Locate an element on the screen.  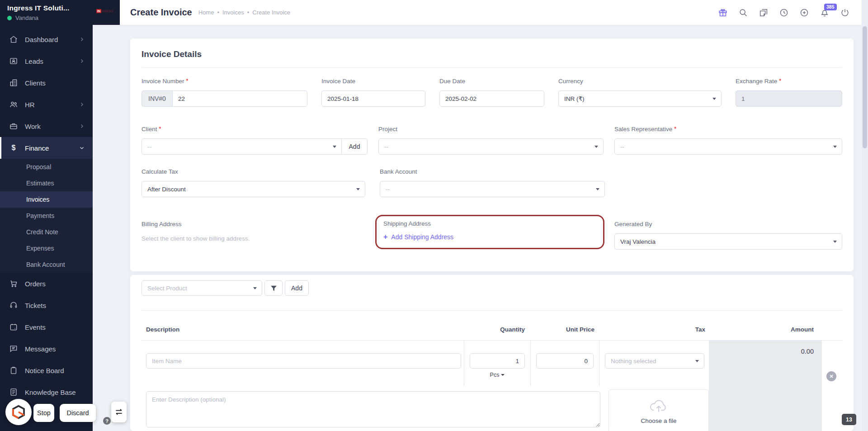
stop-button: Stop is located at coordinates (44, 413).